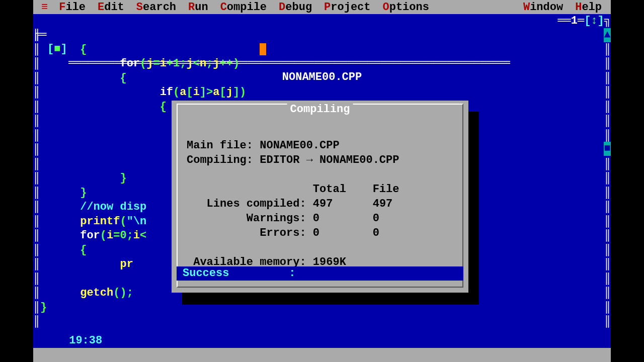 The width and height of the screenshot is (644, 362). I want to click on errors: Errors: 0 0, so click(319, 233).